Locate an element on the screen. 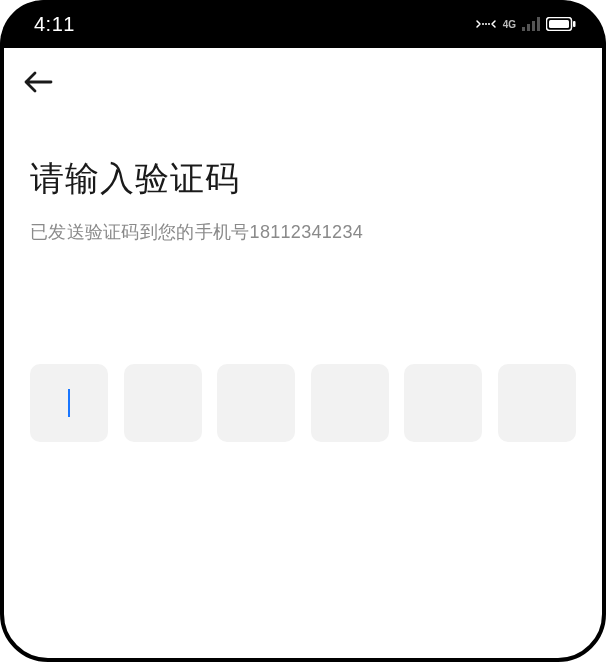 This screenshot has height=662, width=606. status-time: 4:11 is located at coordinates (54, 24).